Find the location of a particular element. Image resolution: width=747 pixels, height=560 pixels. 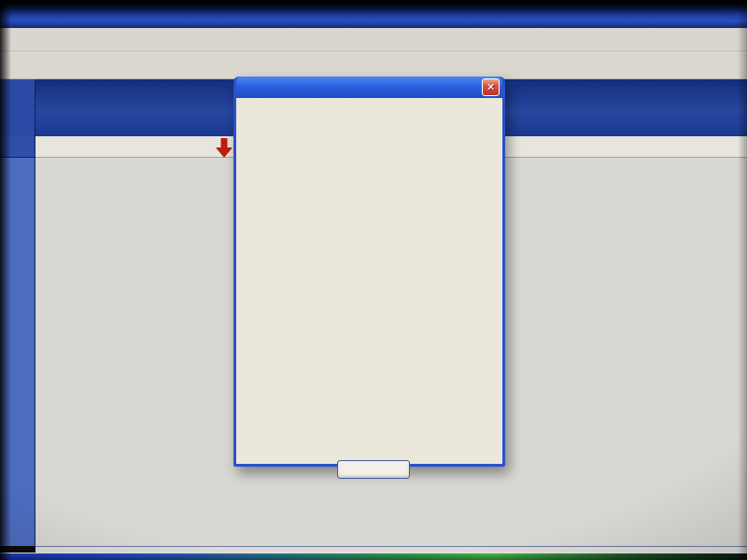

menu-bar is located at coordinates (374, 39).